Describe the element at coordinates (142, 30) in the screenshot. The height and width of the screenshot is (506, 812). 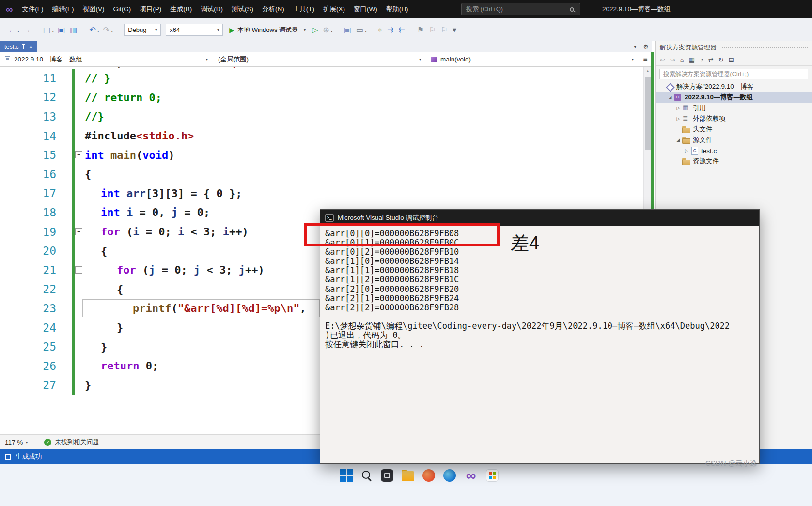
I see `configuration-dropdown: Debug▾` at that location.